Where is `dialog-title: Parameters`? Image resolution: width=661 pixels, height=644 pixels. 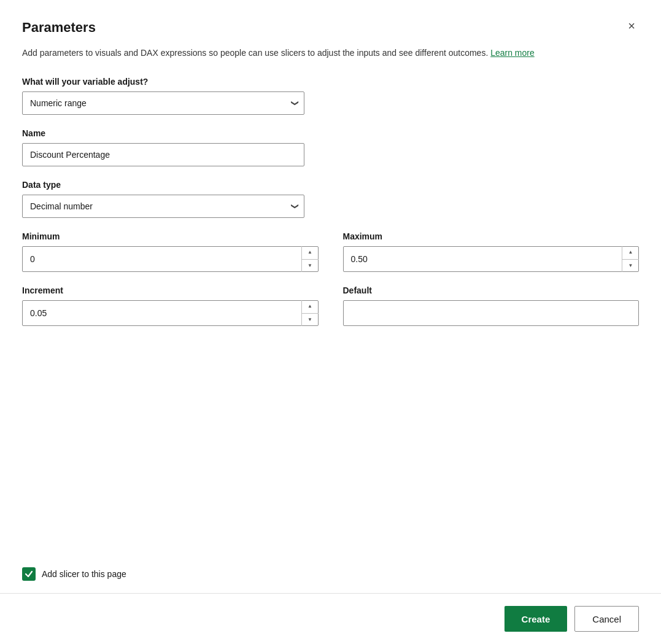 dialog-title: Parameters is located at coordinates (59, 28).